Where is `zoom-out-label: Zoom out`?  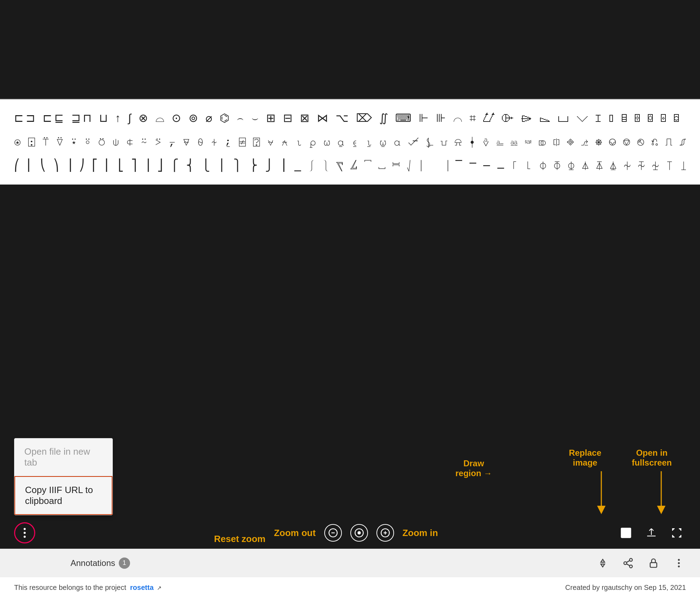
zoom-out-label: Zoom out is located at coordinates (295, 533).